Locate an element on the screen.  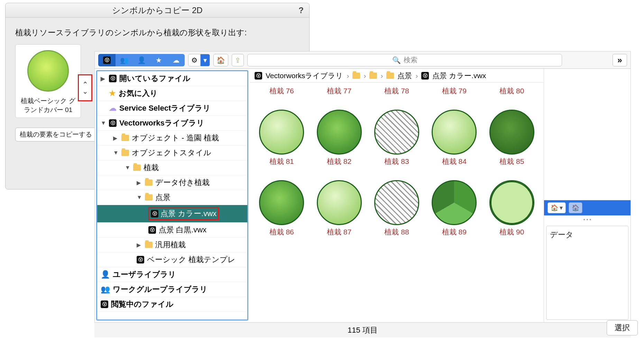
data-panel: データ is located at coordinates (587, 273).